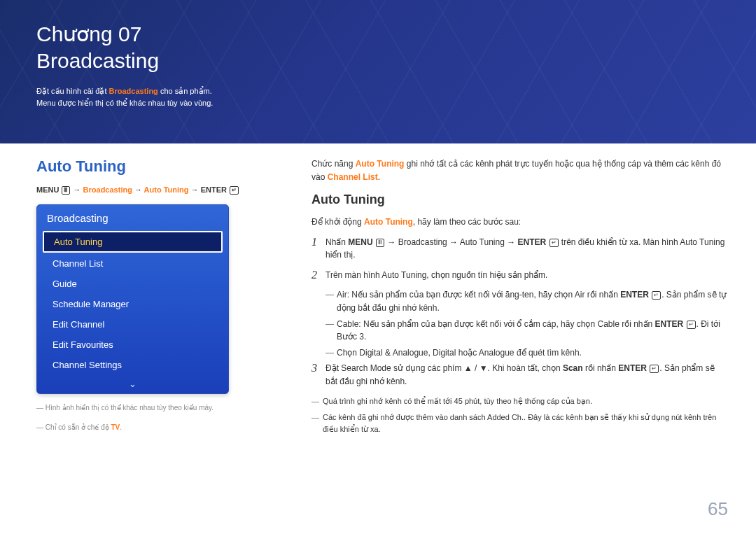 This screenshot has width=756, height=534. I want to click on s2a-enter: ENTER, so click(636, 295).